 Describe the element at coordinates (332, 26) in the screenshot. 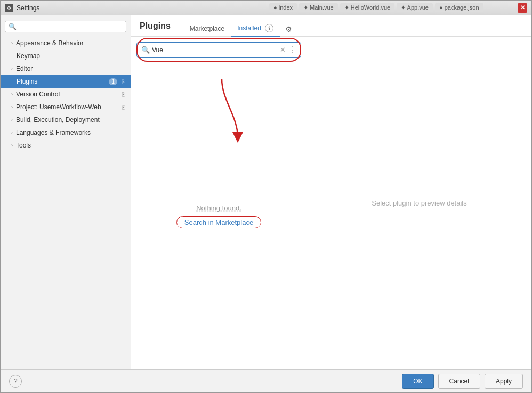

I see `main-header: Plugins Marketplace Installed ℹ ⚙` at that location.